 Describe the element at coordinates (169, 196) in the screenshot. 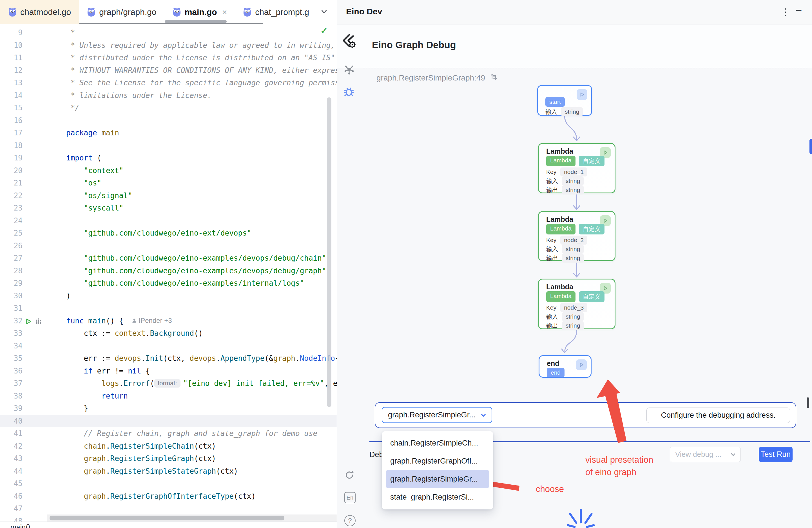

I see `code-line-22: 22 "os/signal"` at that location.